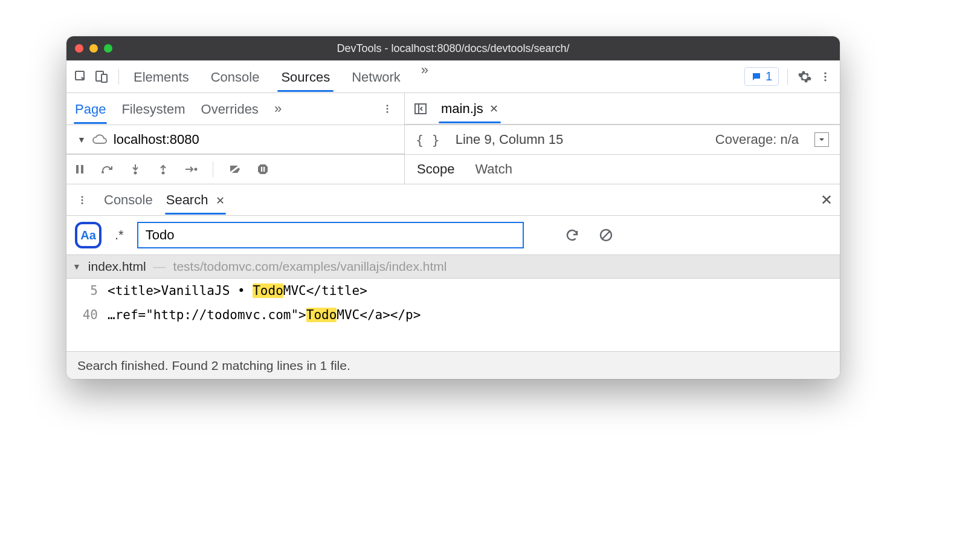 This screenshot has height=544, width=980. Describe the element at coordinates (494, 169) in the screenshot. I see `tab-watch: Watch` at that location.